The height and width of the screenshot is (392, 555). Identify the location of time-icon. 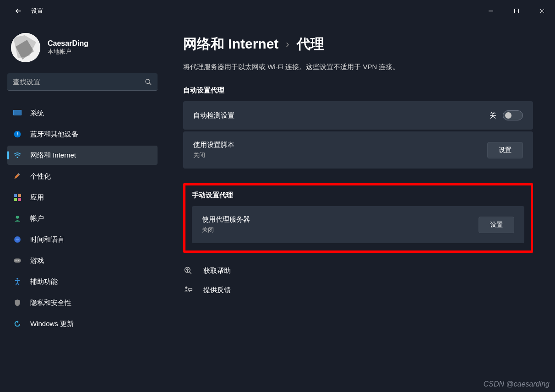
(17, 240).